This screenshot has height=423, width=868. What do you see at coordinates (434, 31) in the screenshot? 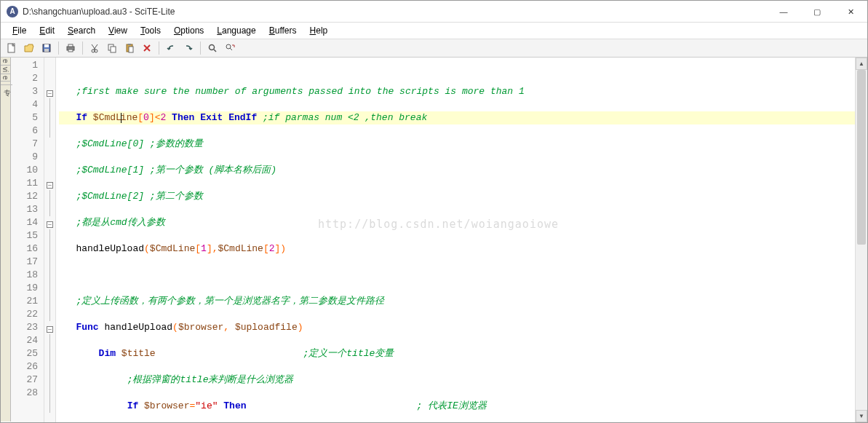
I see `menubar: File Edit Search View Tools Options Lang…` at bounding box center [434, 31].